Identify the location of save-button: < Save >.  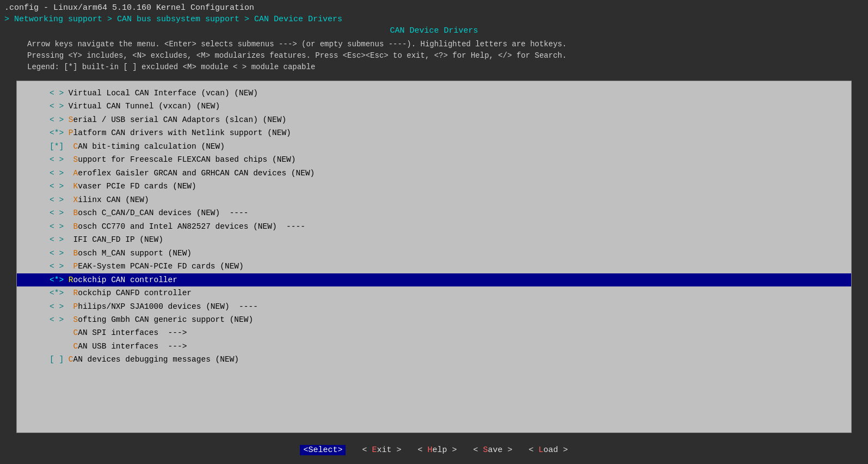
(493, 450).